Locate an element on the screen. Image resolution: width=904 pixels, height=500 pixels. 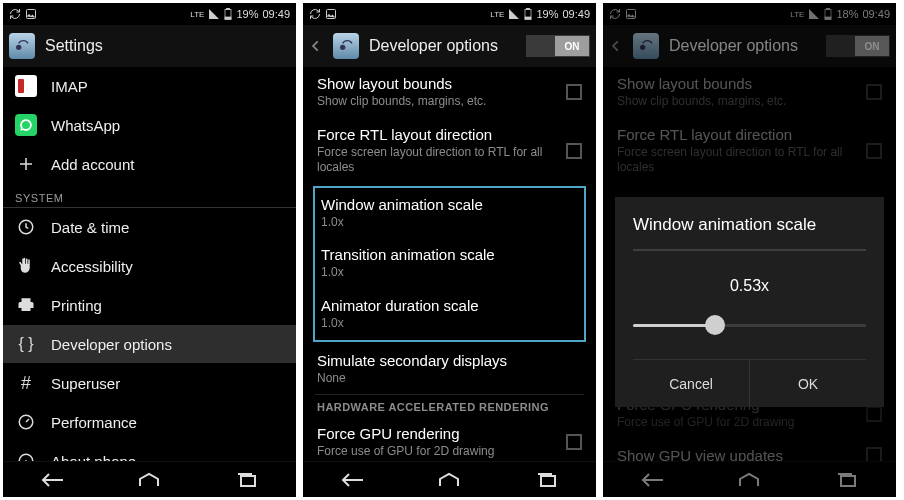
row-add-account: Add account is located at coordinates (150, 164).